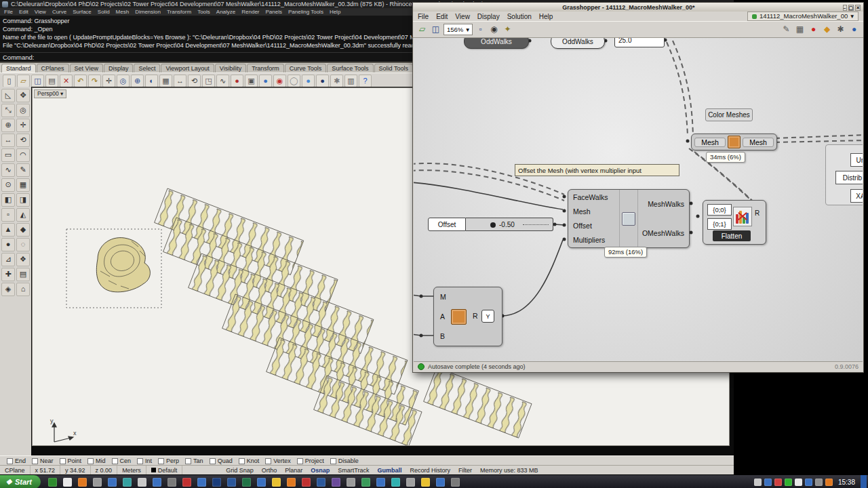 The height and width of the screenshot is (488, 868). I want to click on rhino-toolbar-icon-10: ◐, so click(152, 81).